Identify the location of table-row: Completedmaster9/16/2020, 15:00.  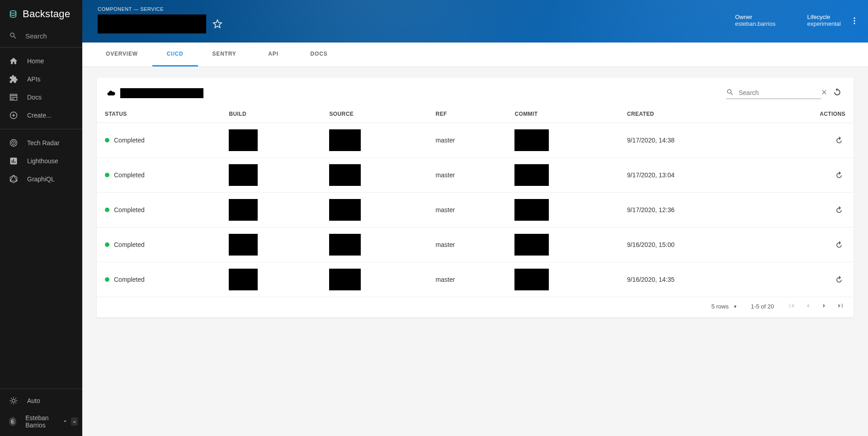
(475, 245).